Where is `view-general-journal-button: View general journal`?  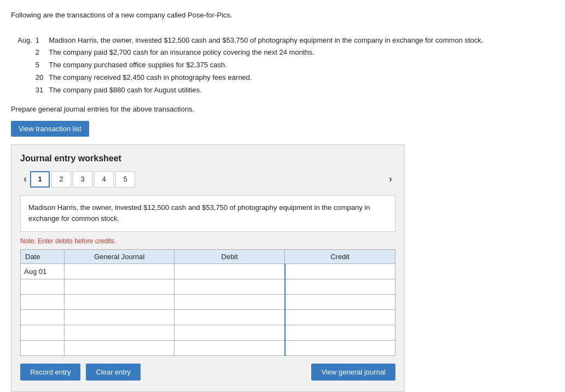 view-general-journal-button: View general journal is located at coordinates (353, 372).